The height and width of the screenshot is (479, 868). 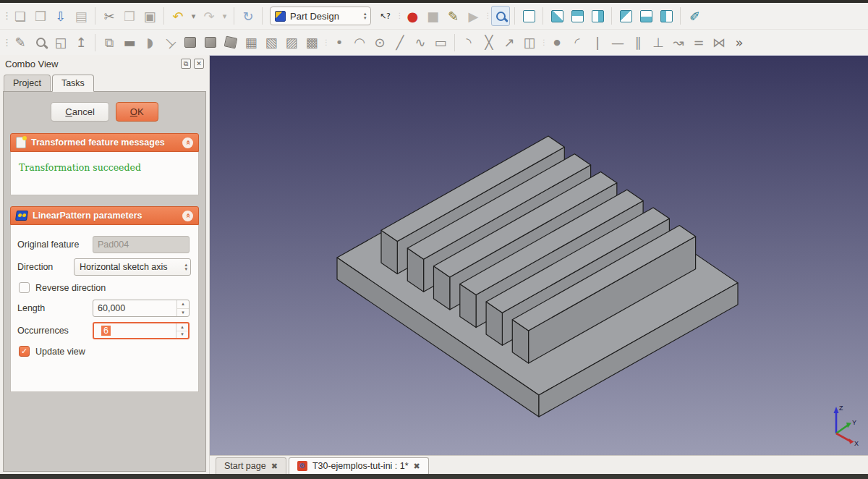 What do you see at coordinates (412, 16) in the screenshot?
I see `macro-record-icon: ●` at bounding box center [412, 16].